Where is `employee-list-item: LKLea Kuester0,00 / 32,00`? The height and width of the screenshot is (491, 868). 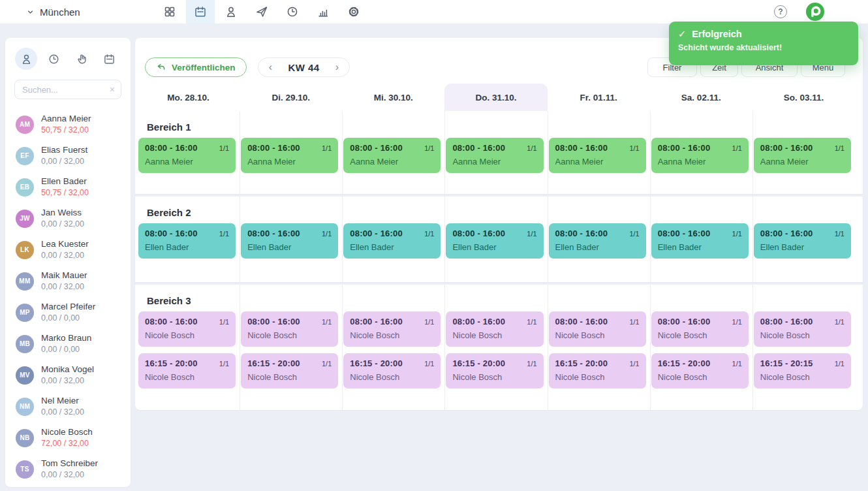 employee-list-item: LKLea Kuester0,00 / 32,00 is located at coordinates (68, 249).